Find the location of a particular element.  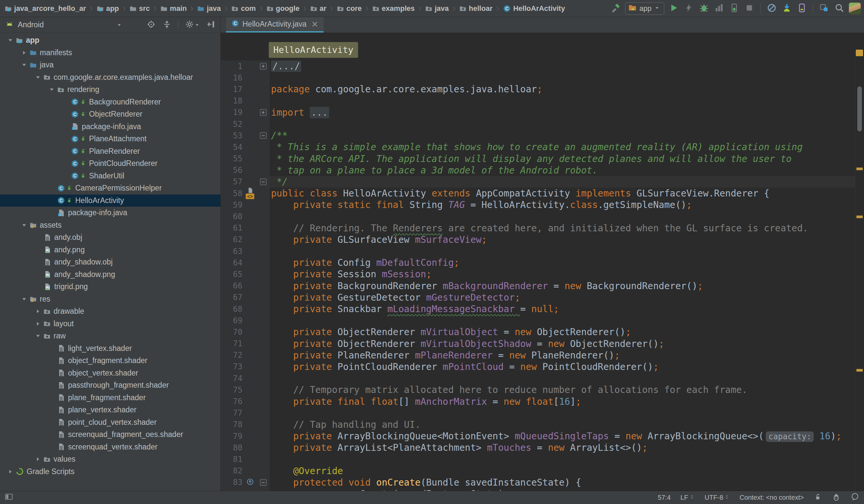

tree-item: object_vertex.shader is located at coordinates (110, 373).